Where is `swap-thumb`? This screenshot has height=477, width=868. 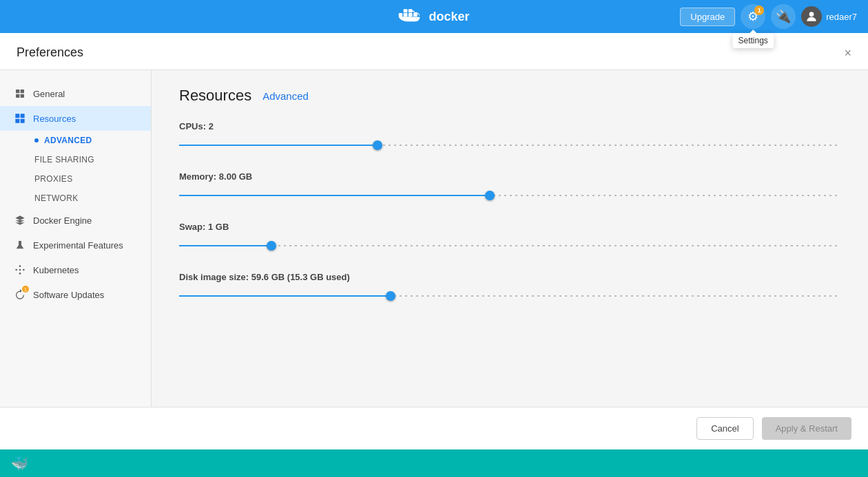
swap-thumb is located at coordinates (271, 246).